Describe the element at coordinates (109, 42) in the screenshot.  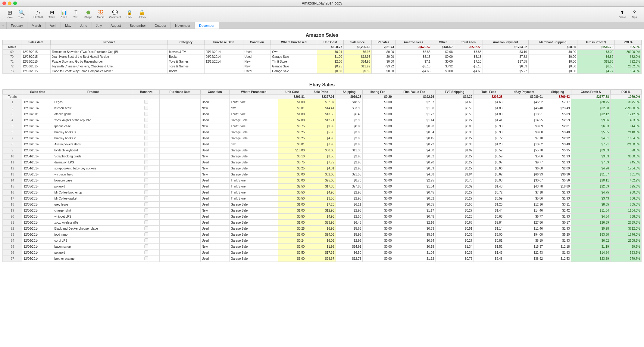
I see `amazon-header-product: Product` at that location.